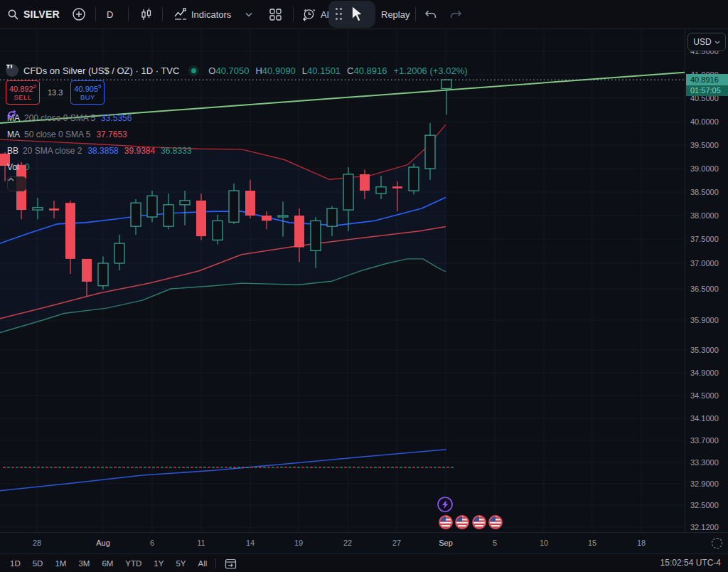  I want to click on range-button-all: All, so click(203, 563).